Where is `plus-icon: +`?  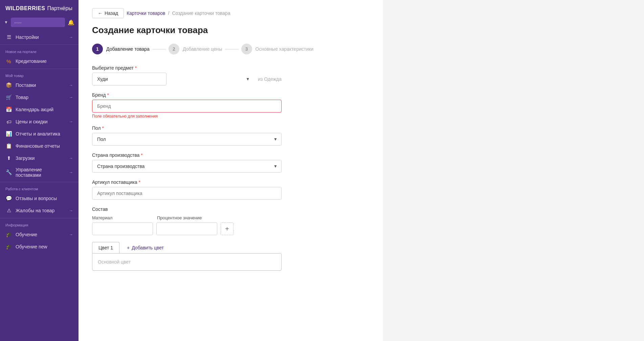
plus-icon: + is located at coordinates (128, 248).